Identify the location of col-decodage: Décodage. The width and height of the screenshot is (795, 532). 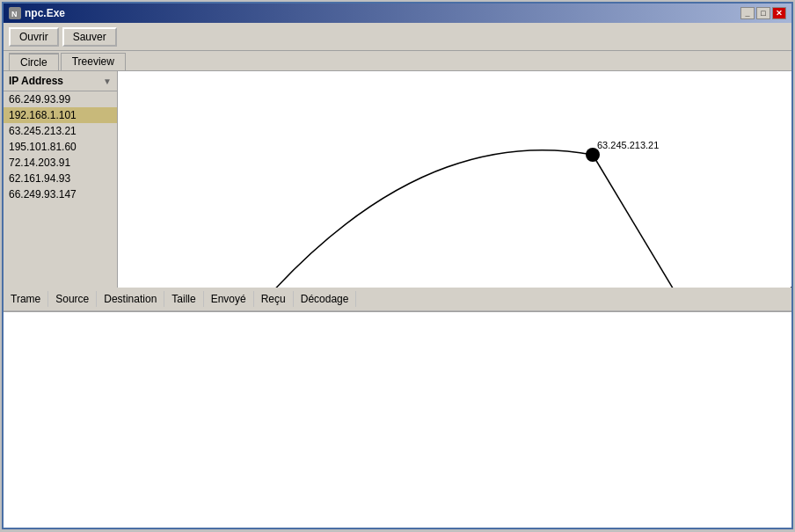
(325, 299).